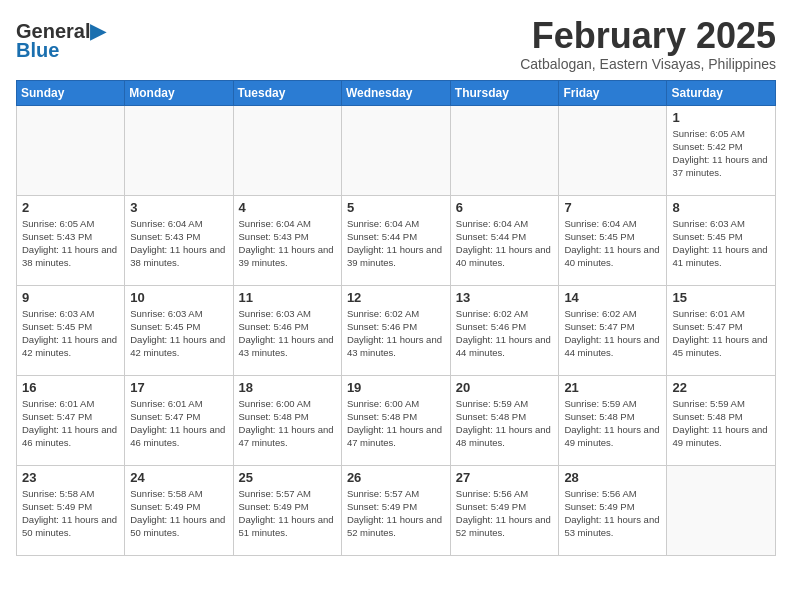  I want to click on calendar-cell: 15Sunrise: 6:01 AM Sunset: 5:47 PM Dayli…, so click(722, 330).